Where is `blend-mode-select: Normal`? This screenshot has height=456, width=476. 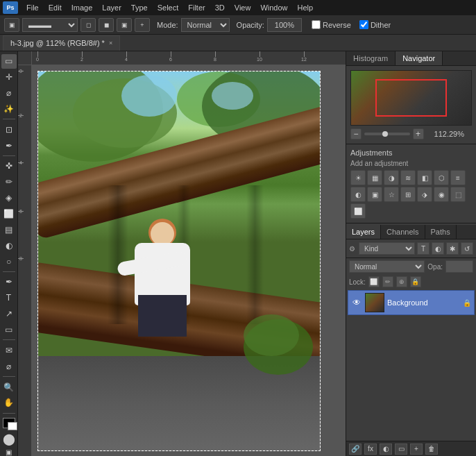 blend-mode-select: Normal is located at coordinates (387, 267).